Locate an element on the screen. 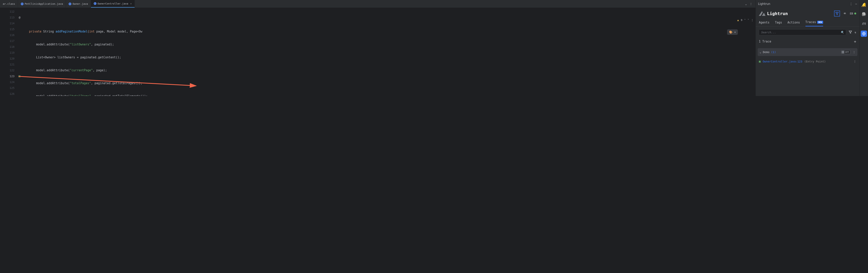 Image resolution: width=868 pixels, height=273 pixels. floating-toolbar: 🎨 × is located at coordinates (733, 32).